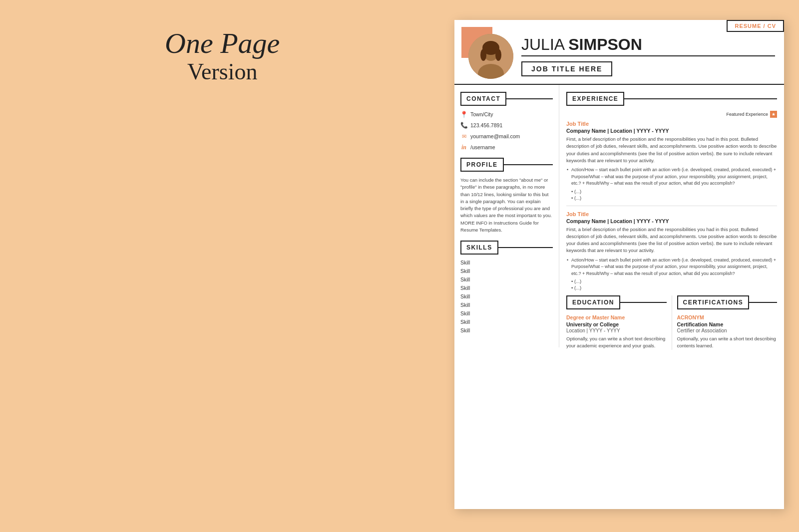 Image resolution: width=799 pixels, height=532 pixels. I want to click on experience-section-header: EXPERIENCE, so click(595, 99).